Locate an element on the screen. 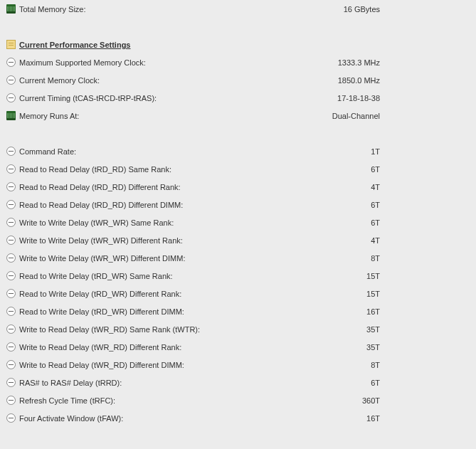  row-twr-wr-diff-dimm: Write to Write Delay (tWR_WR) Different … is located at coordinates (238, 258).